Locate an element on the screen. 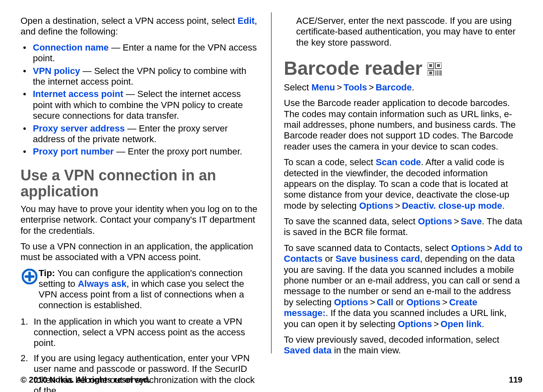 This screenshot has height=392, width=543. step-text: If you are using legacy authentication, … is located at coordinates (144, 372).